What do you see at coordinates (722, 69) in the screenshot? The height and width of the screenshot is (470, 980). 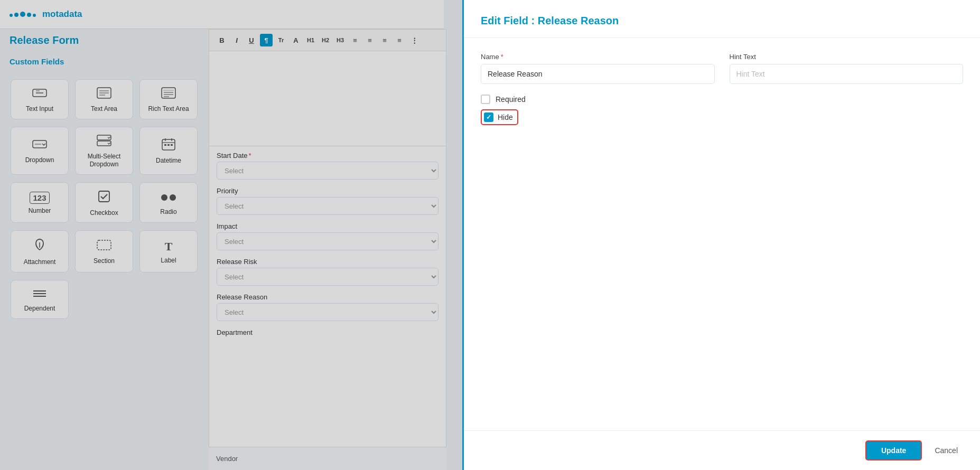 I see `modal-name-hint-row: Name * Hint Text` at bounding box center [722, 69].